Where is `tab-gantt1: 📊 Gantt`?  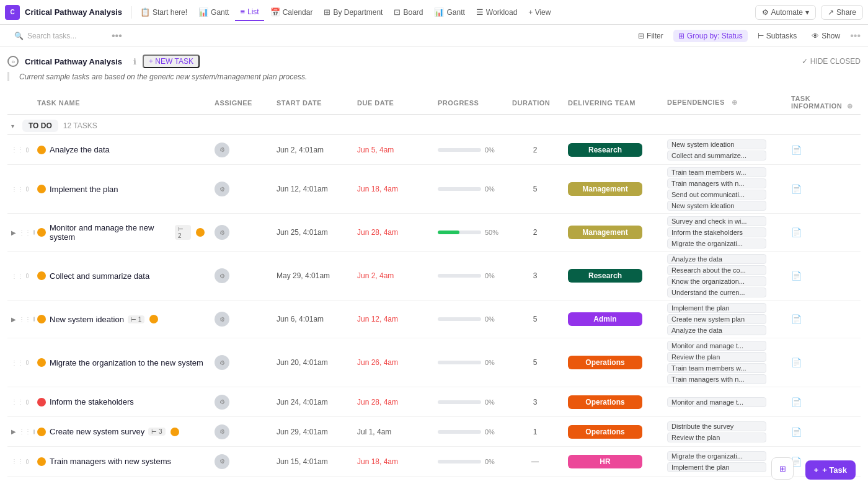
tab-gantt1: 📊 Gantt is located at coordinates (213, 12).